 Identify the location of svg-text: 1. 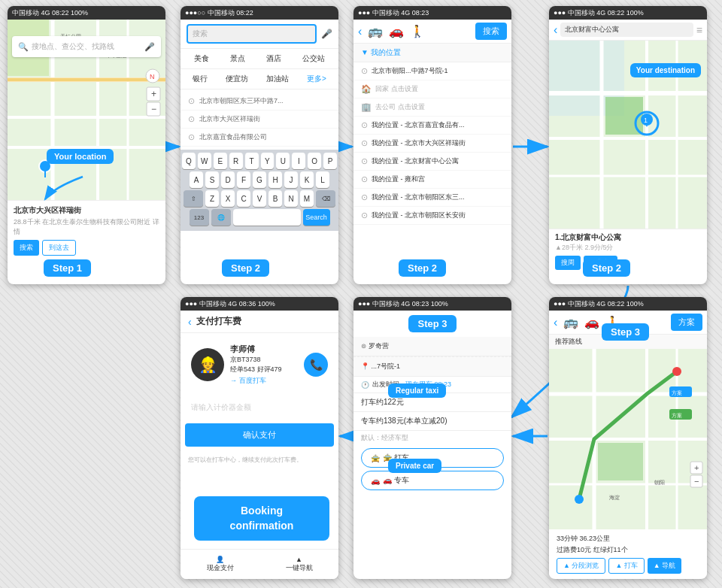
(645, 120).